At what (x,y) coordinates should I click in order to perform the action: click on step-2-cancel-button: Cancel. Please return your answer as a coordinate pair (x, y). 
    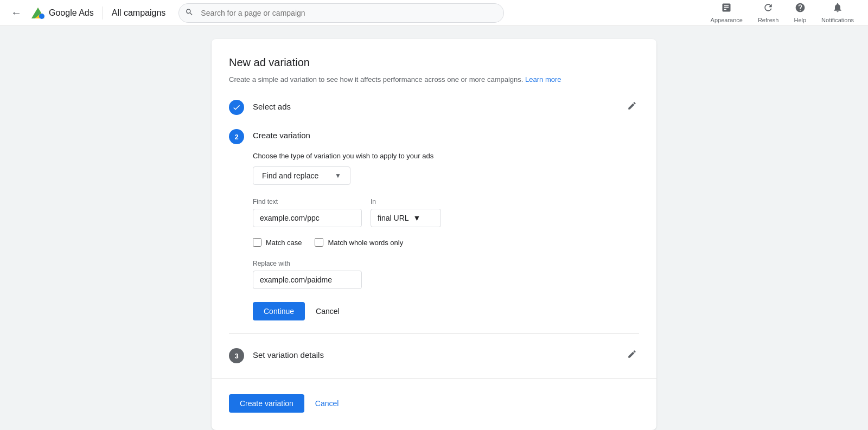
    Looking at the image, I should click on (328, 311).